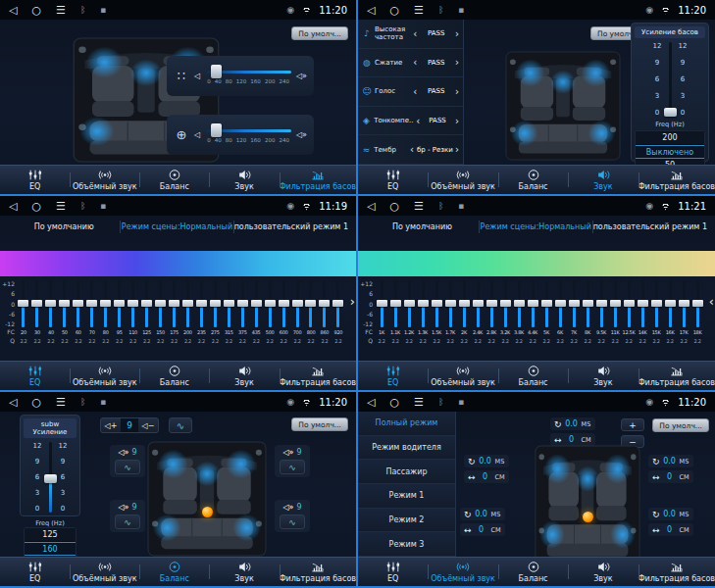 The height and width of the screenshot is (588, 715). Describe the element at coordinates (64, 227) in the screenshot. I see `eq-preset: По умолчанию` at that location.